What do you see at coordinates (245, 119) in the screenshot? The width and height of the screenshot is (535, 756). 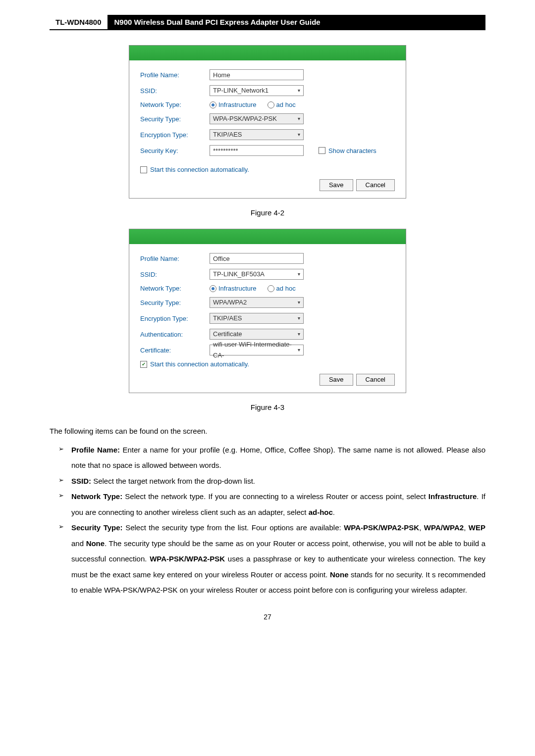 I see `security-type-value: WPA-PSK/WPA2-PSK` at bounding box center [245, 119].